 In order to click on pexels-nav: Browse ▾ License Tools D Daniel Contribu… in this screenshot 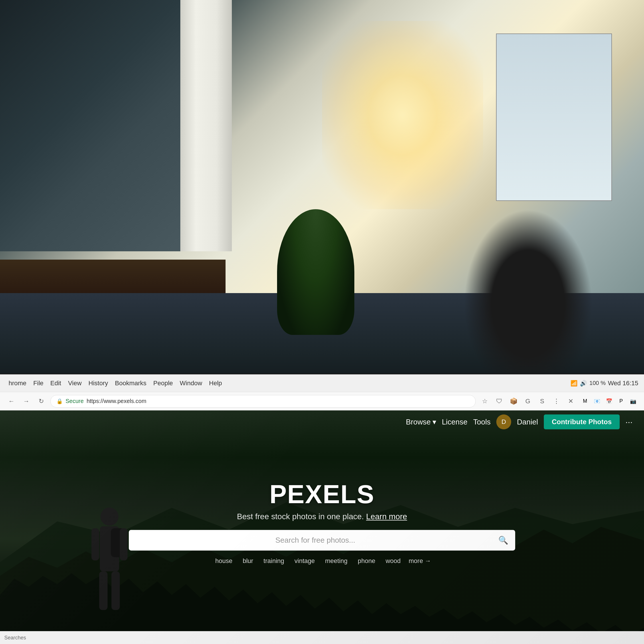, I will do `click(322, 422)`.